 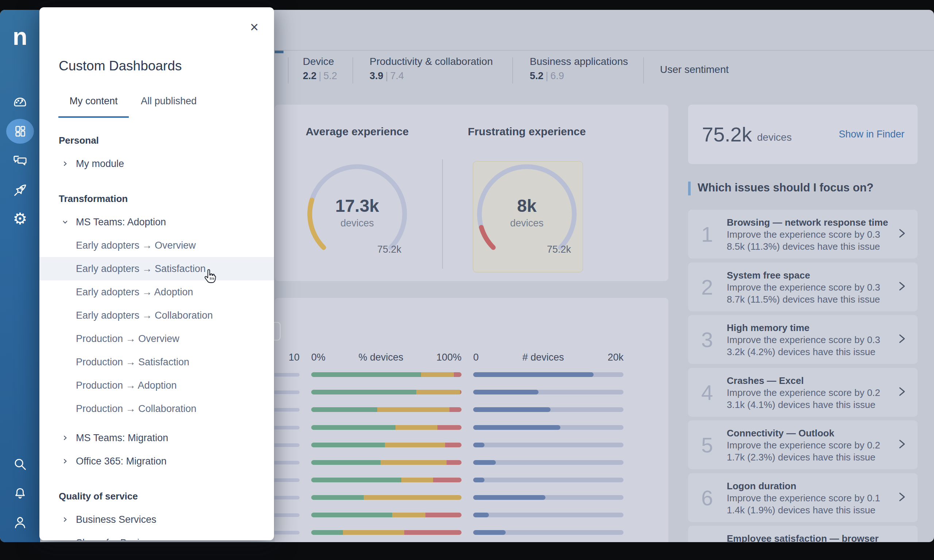 I want to click on sidebar-item-notifications-bell, so click(x=20, y=494).